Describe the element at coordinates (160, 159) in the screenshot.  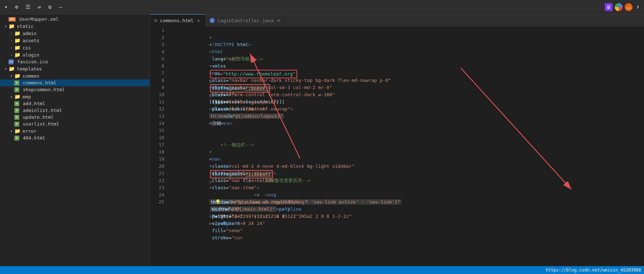
I see `line-num: 19` at that location.